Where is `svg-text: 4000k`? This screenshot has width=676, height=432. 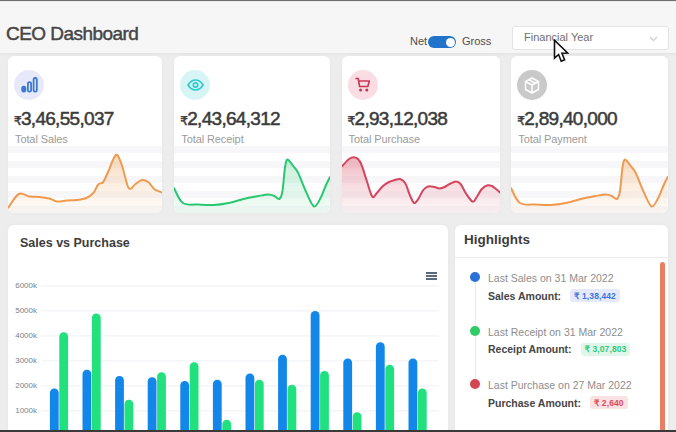 svg-text: 4000k is located at coordinates (26, 336).